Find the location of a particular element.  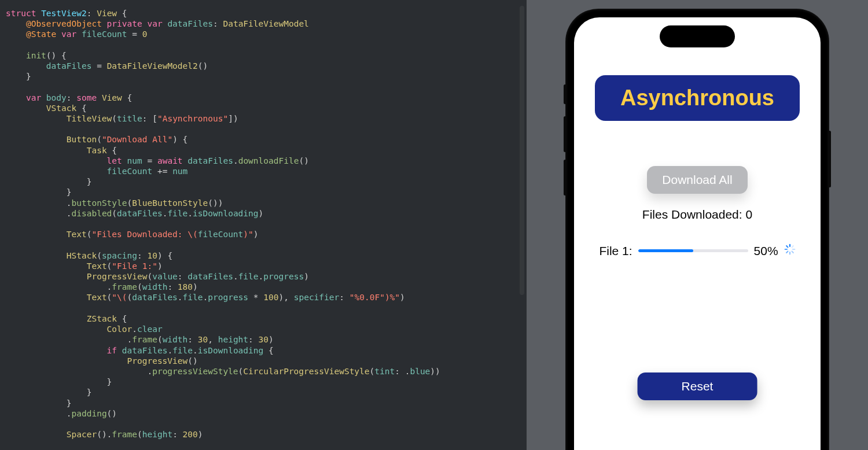

reset-button: Reset is located at coordinates (698, 386).